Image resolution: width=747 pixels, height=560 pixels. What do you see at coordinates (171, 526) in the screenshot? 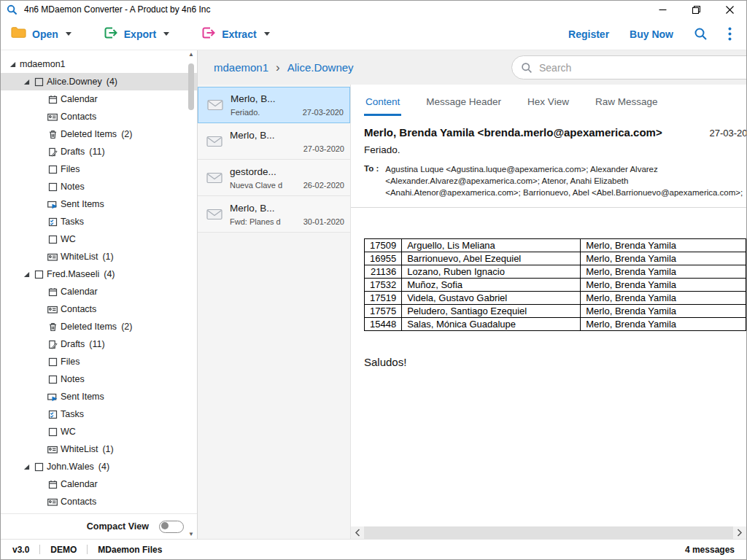
I see `compact-view-toggle` at bounding box center [171, 526].